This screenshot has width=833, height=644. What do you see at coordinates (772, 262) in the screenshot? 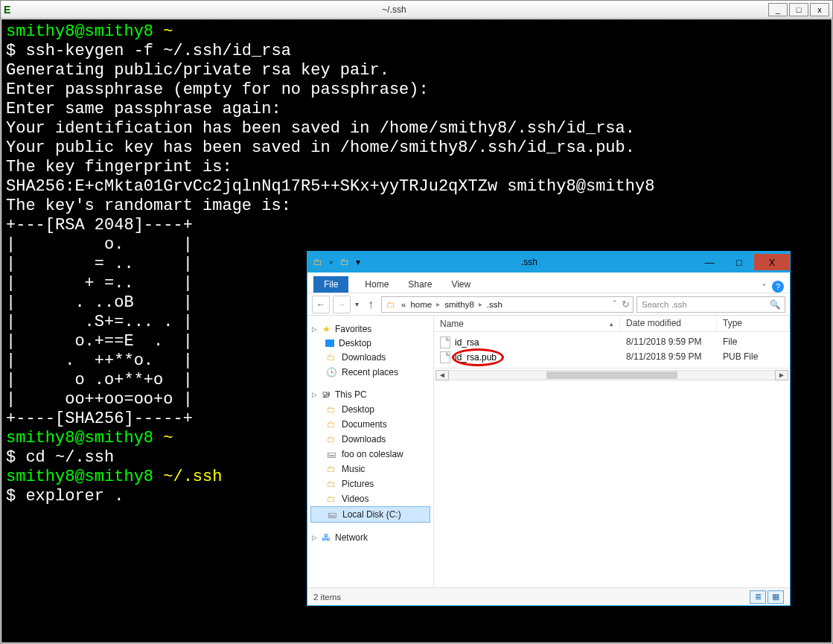
I see `close-button: X` at bounding box center [772, 262].